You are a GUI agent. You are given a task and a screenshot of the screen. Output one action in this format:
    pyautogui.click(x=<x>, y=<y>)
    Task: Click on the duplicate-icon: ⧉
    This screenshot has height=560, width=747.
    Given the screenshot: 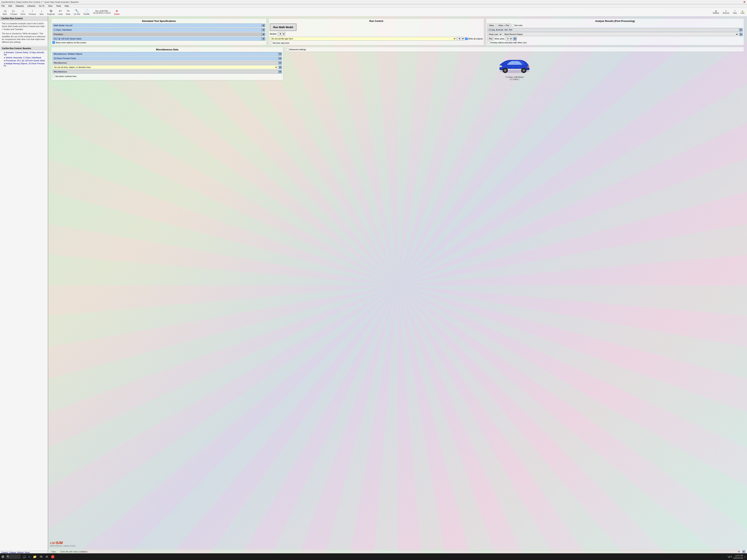 What is the action you would take?
    pyautogui.click(x=51, y=11)
    